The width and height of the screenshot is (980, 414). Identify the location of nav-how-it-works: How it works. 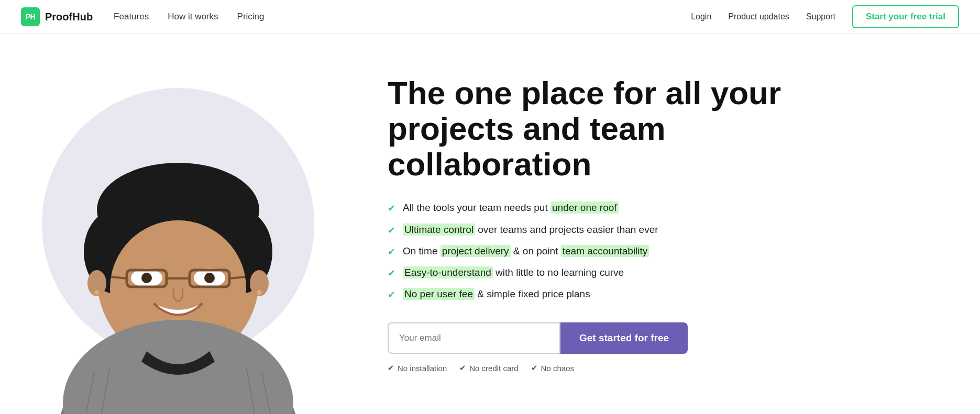
(193, 17).